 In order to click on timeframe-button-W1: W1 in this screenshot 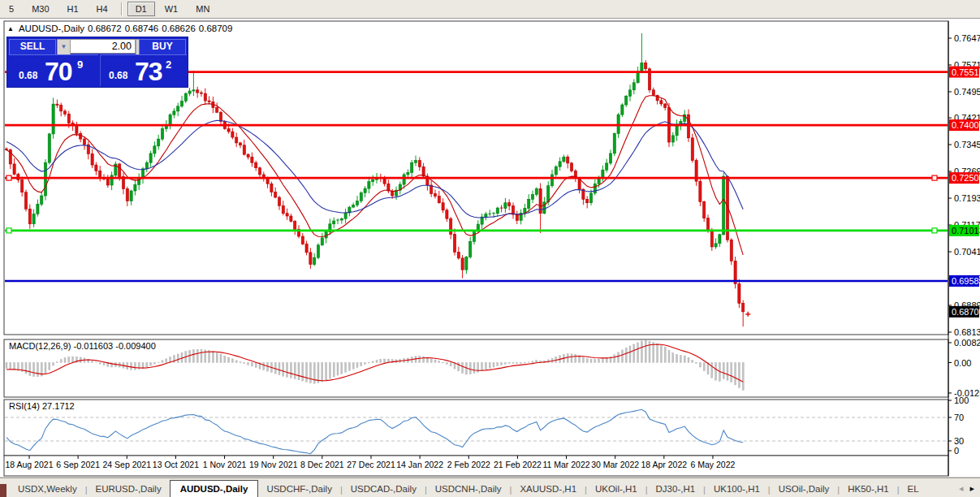, I will do `click(172, 9)`.